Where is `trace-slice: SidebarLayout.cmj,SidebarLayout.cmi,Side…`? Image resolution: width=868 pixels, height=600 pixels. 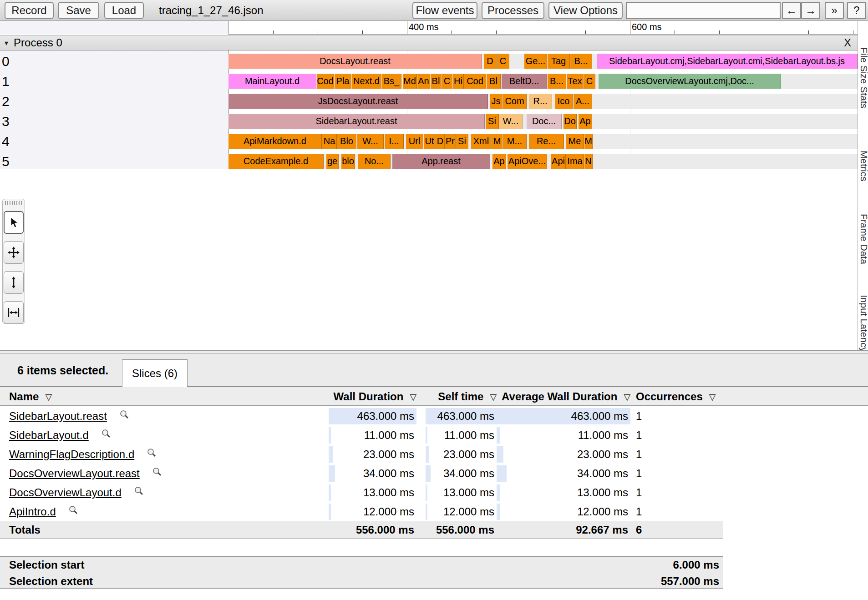
trace-slice: SidebarLayout.cmj,SidebarLayout.cmi,Side… is located at coordinates (727, 61).